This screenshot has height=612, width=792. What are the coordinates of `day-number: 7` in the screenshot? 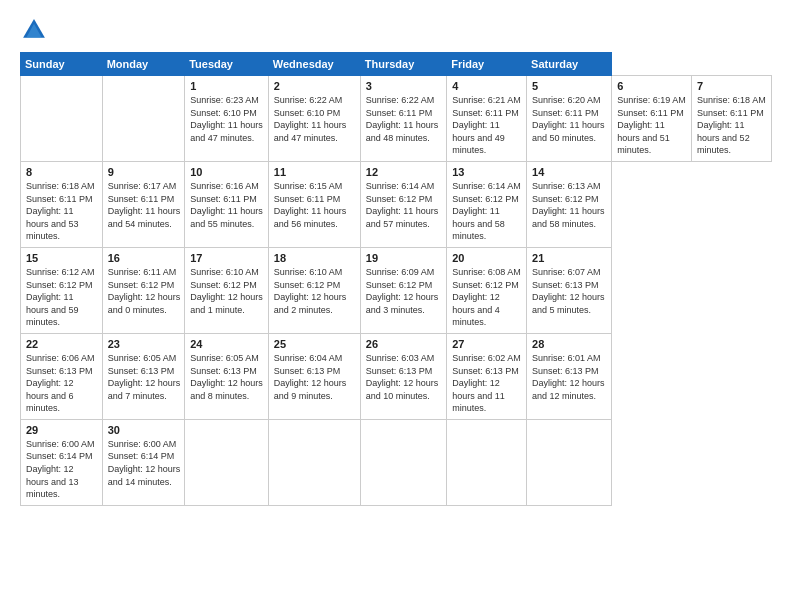 It's located at (732, 86).